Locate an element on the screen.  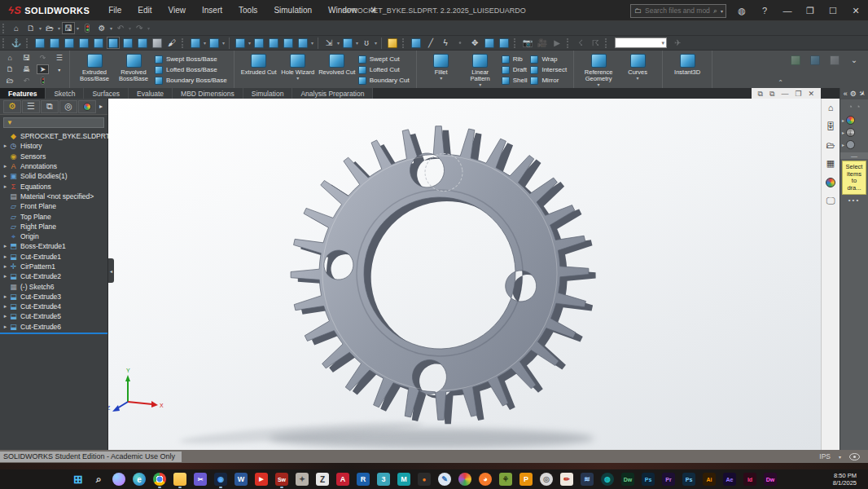
reference-geometry-button: Reference Geometry▾ is located at coordinates (598, 70).